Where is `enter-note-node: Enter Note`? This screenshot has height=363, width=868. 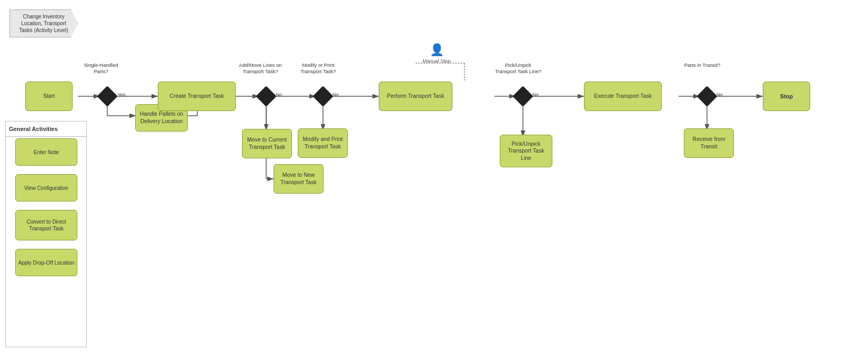 enter-note-node: Enter Note is located at coordinates (46, 152).